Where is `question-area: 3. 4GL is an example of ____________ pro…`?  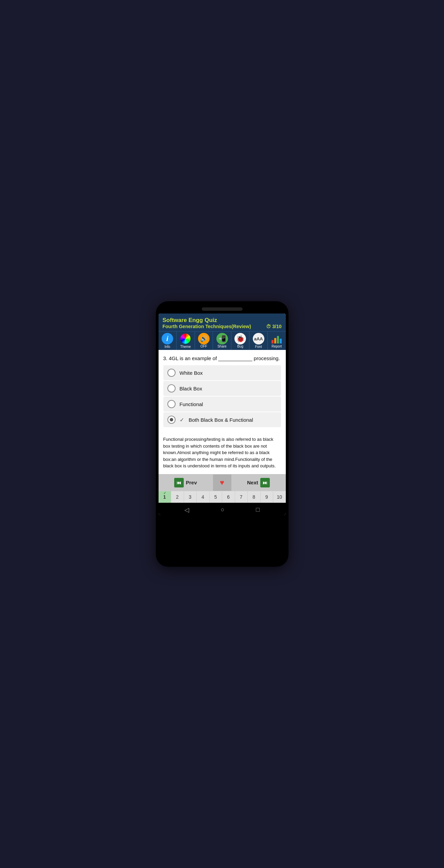
question-area: 3. 4GL is an example of ____________ pro… is located at coordinates (222, 391).